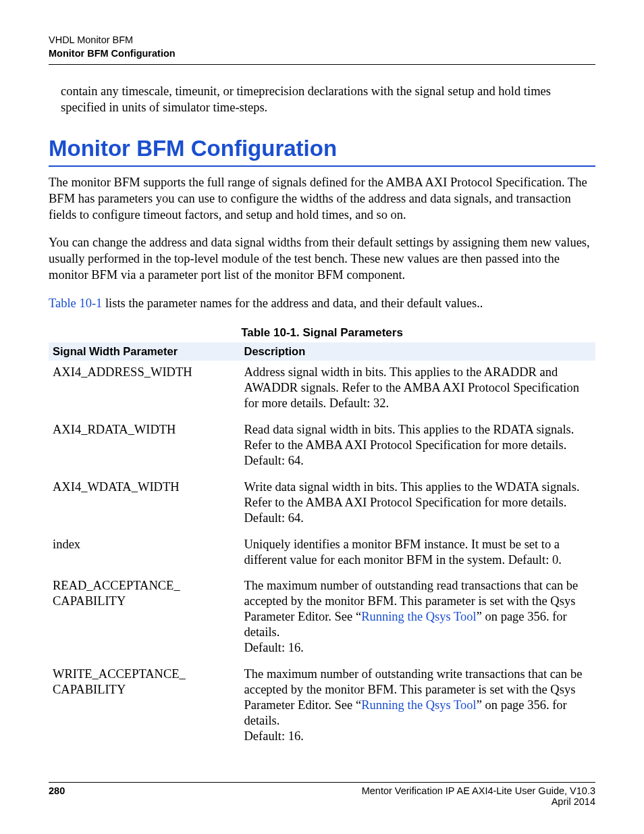  I want to click on param-name: index, so click(144, 554).